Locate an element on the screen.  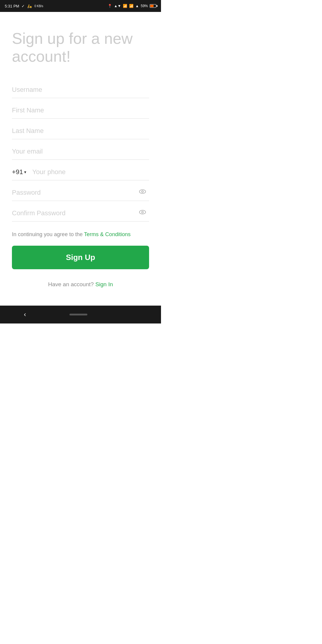
chevron-down-icon: ▾ is located at coordinates (25, 172).